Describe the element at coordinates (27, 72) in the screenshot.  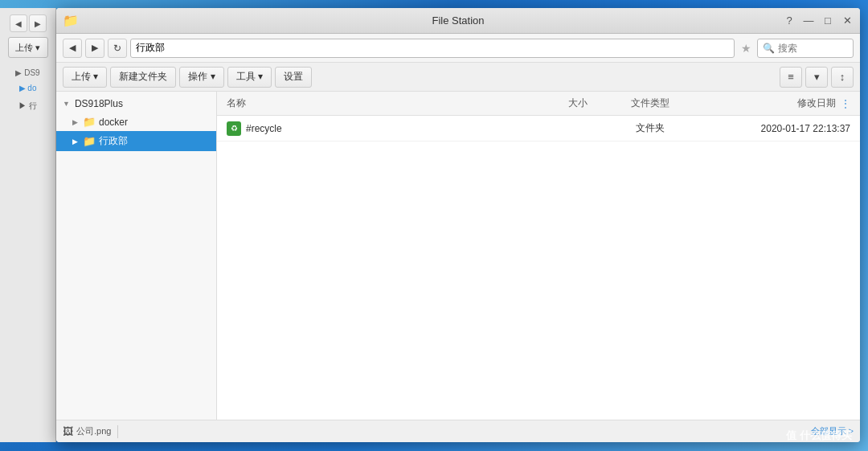
I see `left-ds-text: ▶ DS9` at that location.